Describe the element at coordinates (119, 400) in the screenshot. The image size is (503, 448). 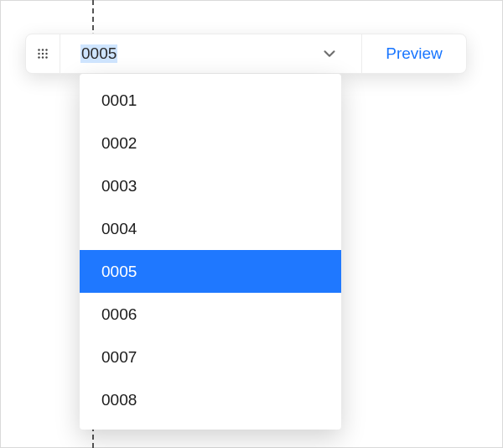
I see `dropdown-item-label: 0008` at that location.